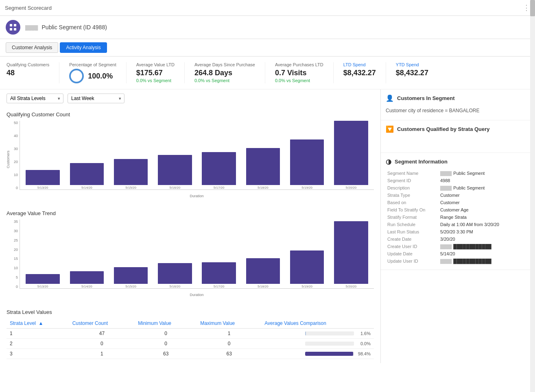 This screenshot has height=392, width=535. I want to click on strata-col-level: Strata Level ▲, so click(38, 324).